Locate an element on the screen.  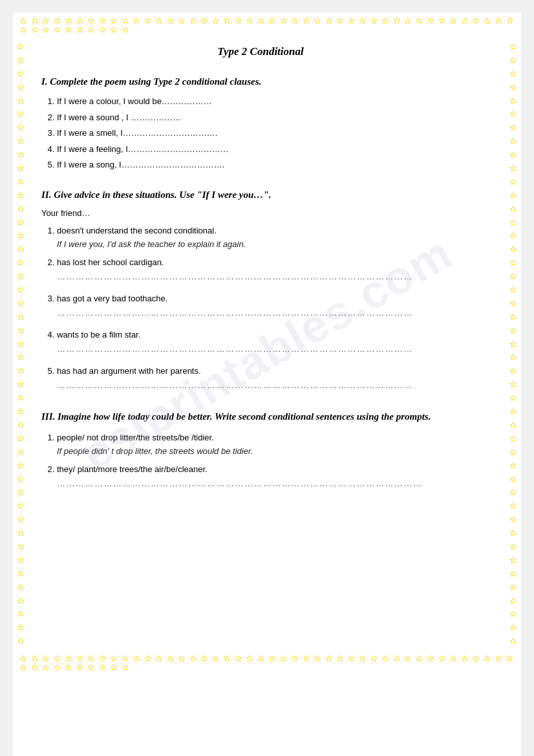
section-2-title: II. Give advice in these situations. Use… is located at coordinates (261, 195).